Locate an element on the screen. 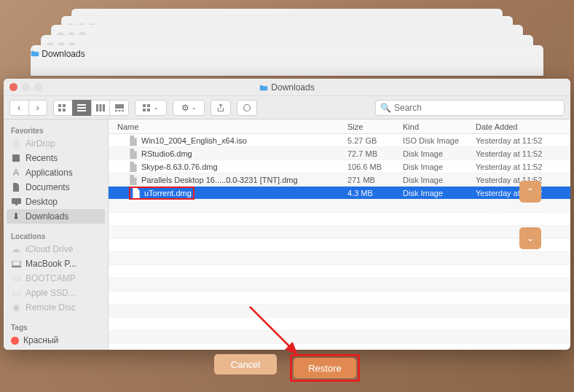  gear-icon: ⚙ is located at coordinates (185, 108).